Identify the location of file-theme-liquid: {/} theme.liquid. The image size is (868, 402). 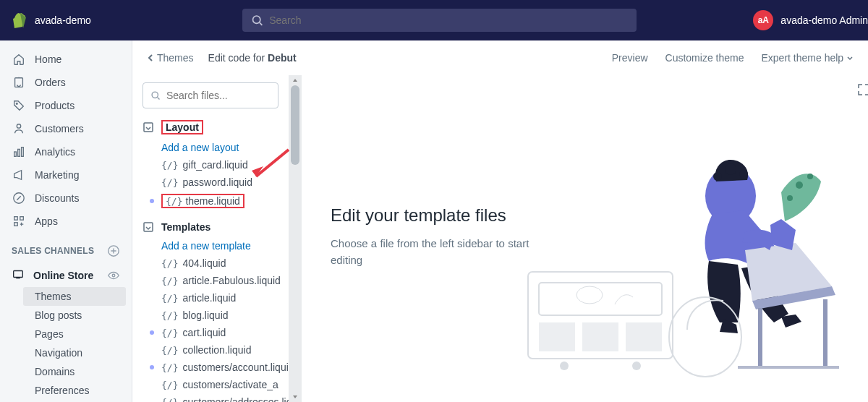
(210, 201).